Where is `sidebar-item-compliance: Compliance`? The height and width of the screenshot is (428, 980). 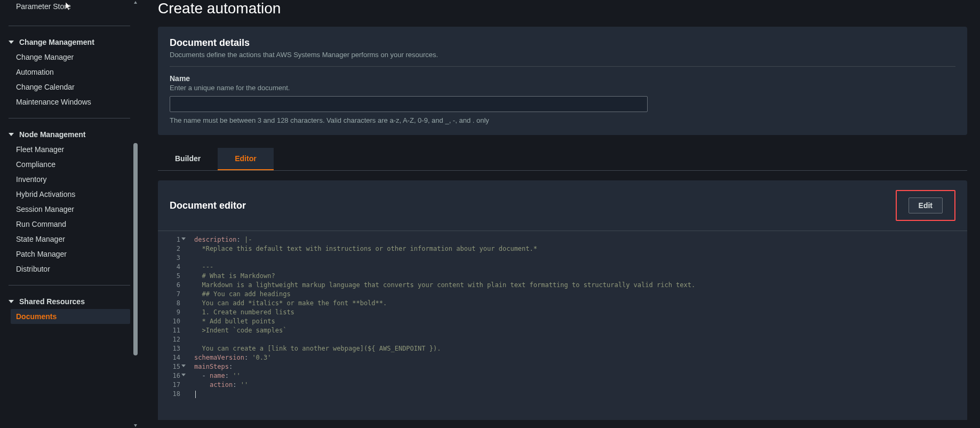
sidebar-item-compliance: Compliance is located at coordinates (69, 164).